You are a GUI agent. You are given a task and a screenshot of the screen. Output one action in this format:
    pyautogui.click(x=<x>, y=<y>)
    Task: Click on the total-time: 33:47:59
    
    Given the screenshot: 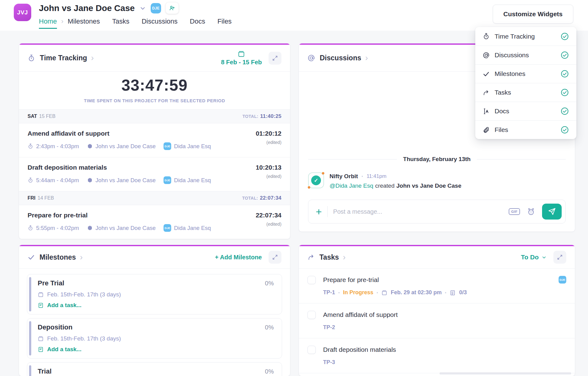 What is the action you would take?
    pyautogui.click(x=154, y=85)
    